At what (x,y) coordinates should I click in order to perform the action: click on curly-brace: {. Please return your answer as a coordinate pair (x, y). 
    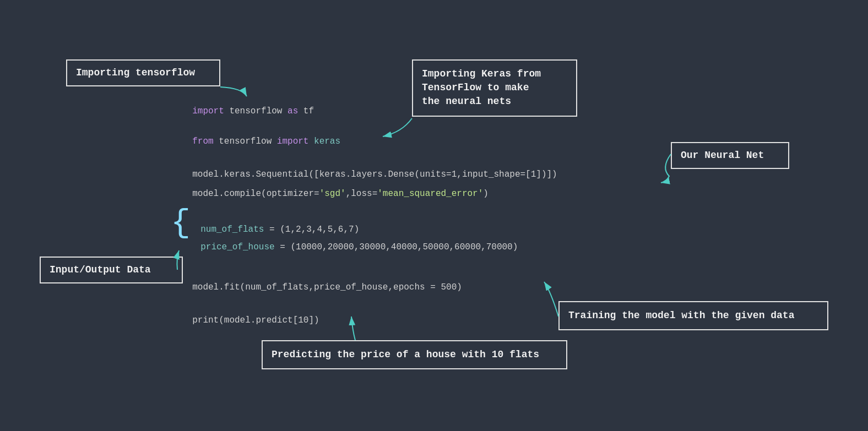
    Looking at the image, I should click on (181, 223).